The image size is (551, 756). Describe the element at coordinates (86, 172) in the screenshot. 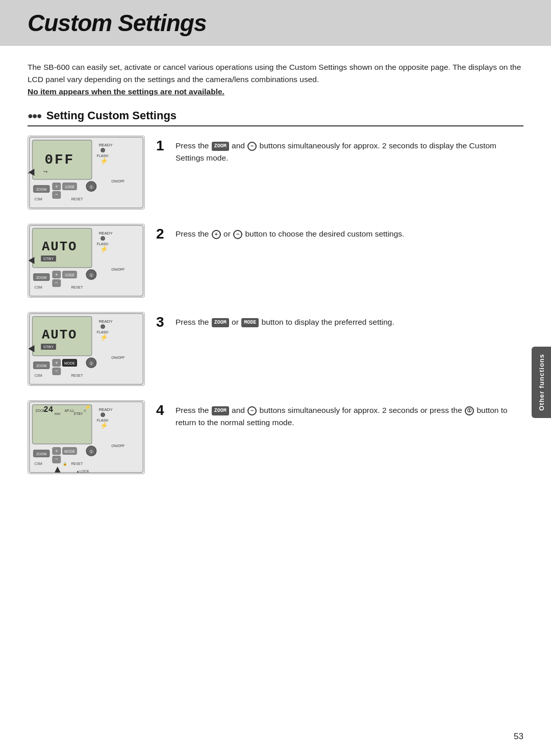

I see `step-1-svg: 0FF ↪ READY FLASH ⚡ ON/OFF ZOOM` at that location.